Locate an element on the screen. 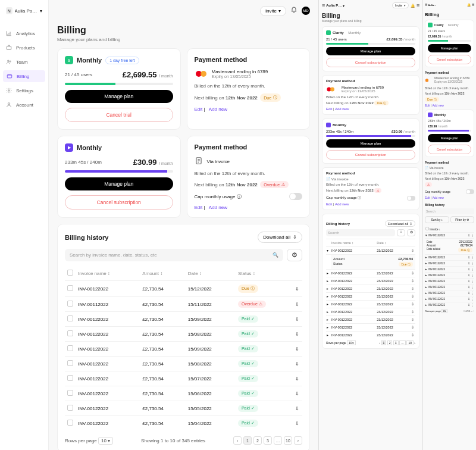  sidebar-item-settings: Settings is located at coordinates (24, 90).